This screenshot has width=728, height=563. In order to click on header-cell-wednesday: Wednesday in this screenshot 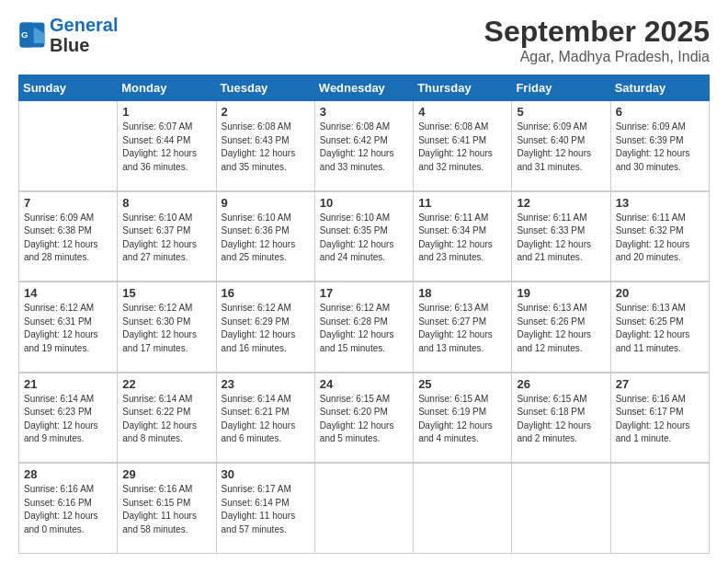, I will do `click(364, 88)`.